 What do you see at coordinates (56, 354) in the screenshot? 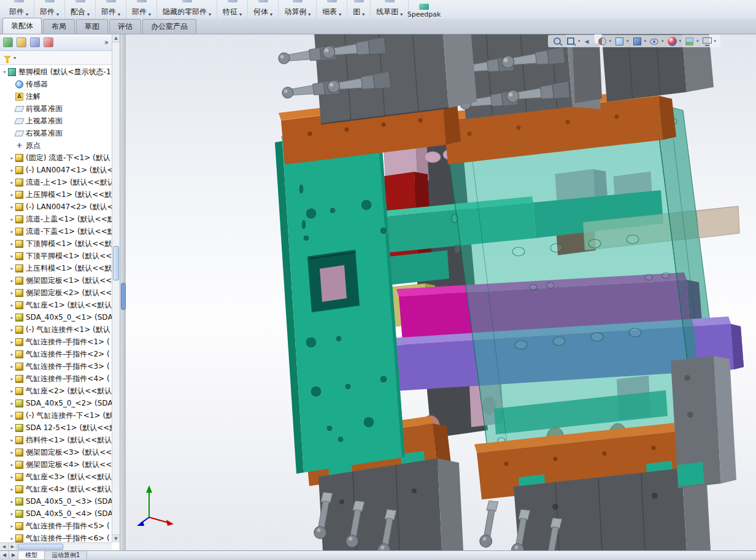
I see `tree-item: ▸气缸连接件-手指件<2> (` at bounding box center [56, 354].